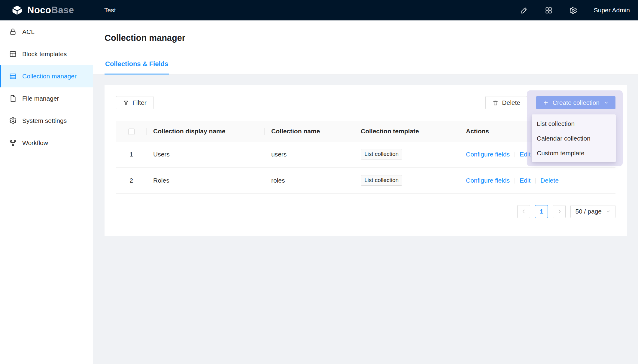 The width and height of the screenshot is (638, 364). What do you see at coordinates (13, 76) in the screenshot?
I see `table-icon` at bounding box center [13, 76].